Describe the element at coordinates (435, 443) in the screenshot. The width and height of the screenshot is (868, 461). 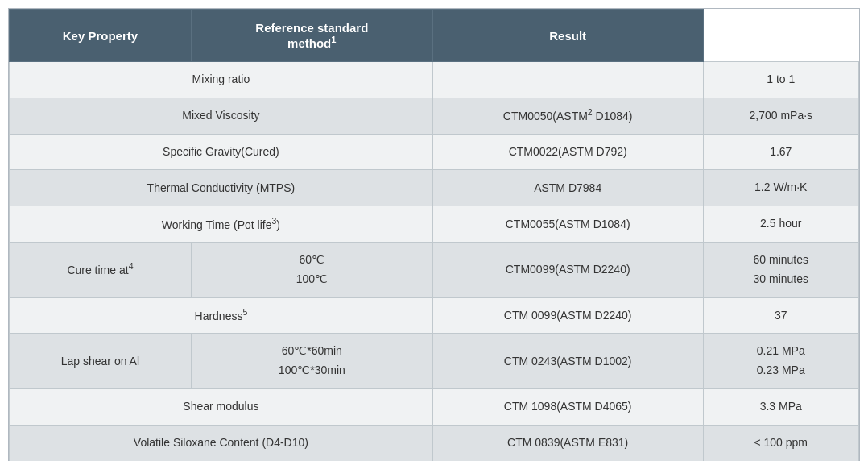
I see `table-row: Volatile Siloxane Content (D4-D10)CTM 08…` at that location.